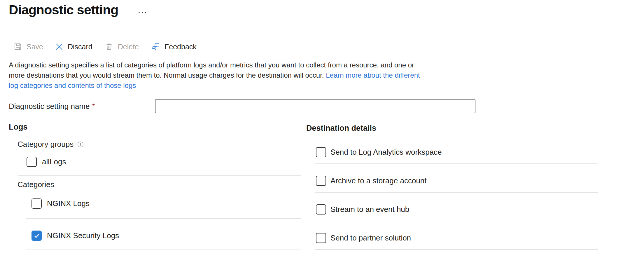 This screenshot has height=265, width=644. What do you see at coordinates (37, 204) in the screenshot?
I see `nginx-logs-checkbox` at bounding box center [37, 204].